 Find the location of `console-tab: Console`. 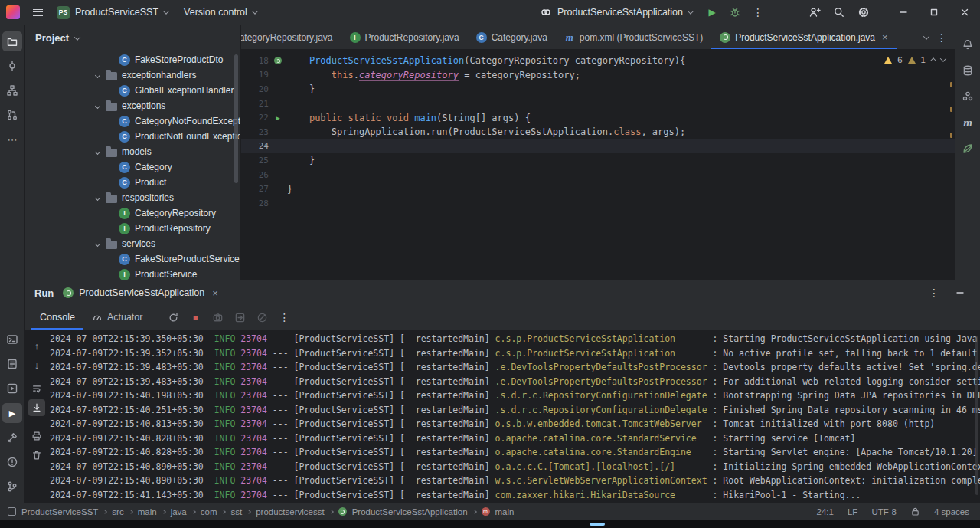

console-tab: Console is located at coordinates (57, 317).